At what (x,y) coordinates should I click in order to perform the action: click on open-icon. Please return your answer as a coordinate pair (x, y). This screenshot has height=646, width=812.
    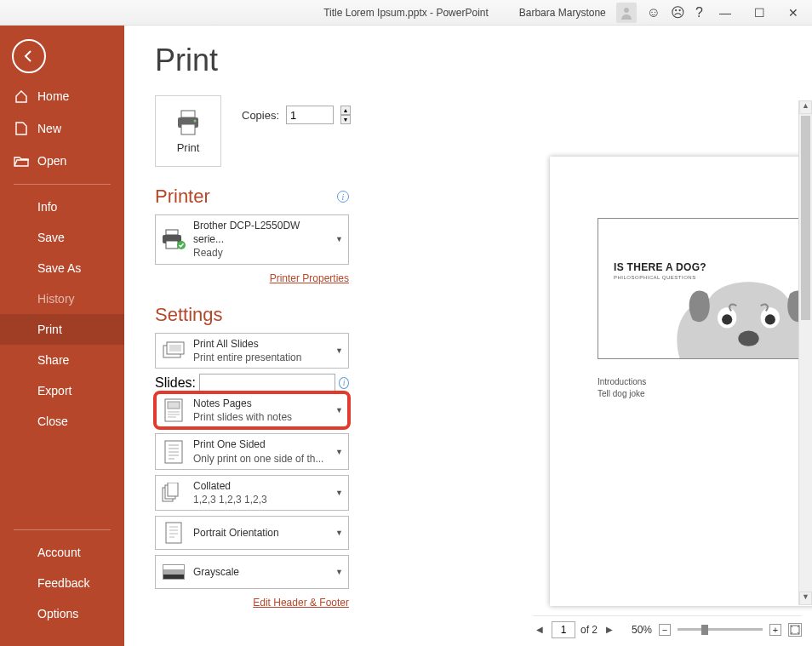
    Looking at the image, I should click on (21, 161).